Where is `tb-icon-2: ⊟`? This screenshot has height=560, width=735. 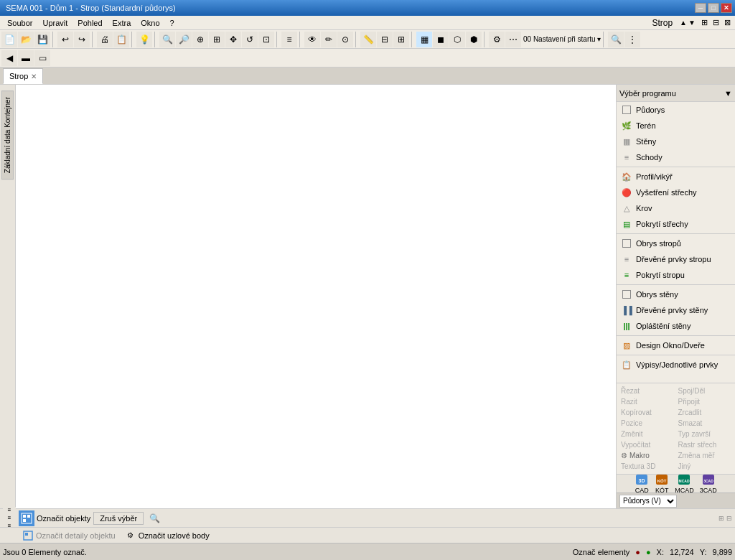 tb-icon-2: ⊟ is located at coordinates (716, 22).